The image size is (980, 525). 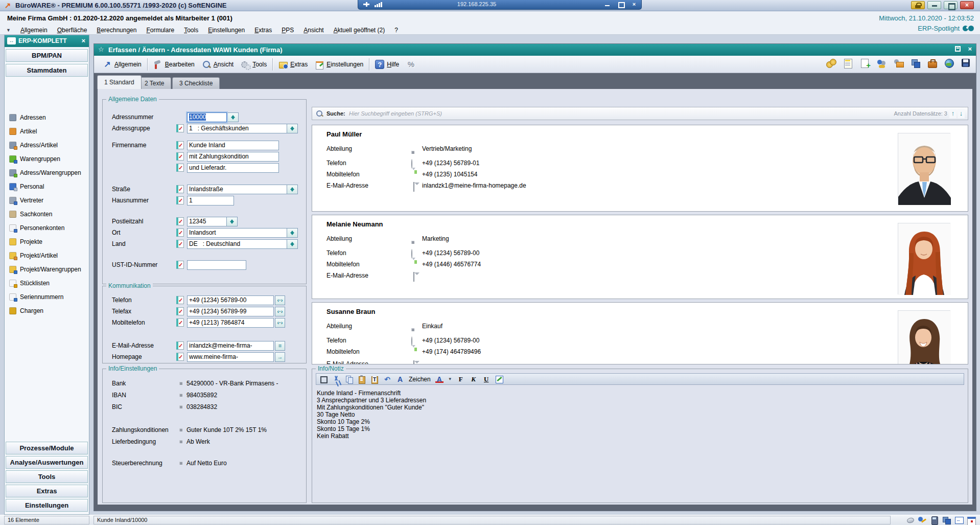 I want to click on record-up-button: ↑, so click(x=953, y=113).